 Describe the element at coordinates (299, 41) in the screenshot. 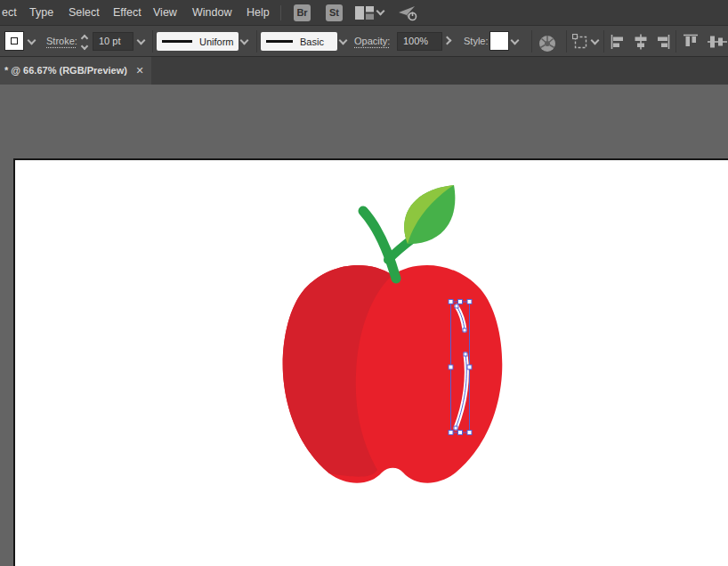

I see `stroke-style-widget: Basic` at that location.